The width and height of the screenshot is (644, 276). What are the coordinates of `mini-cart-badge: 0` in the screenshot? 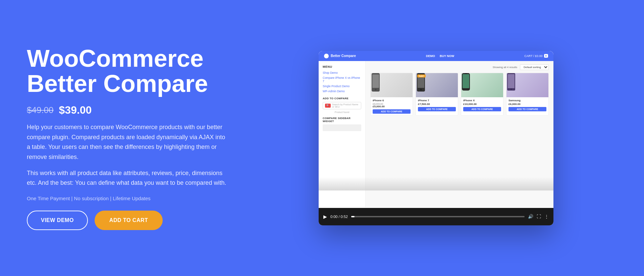 It's located at (546, 56).